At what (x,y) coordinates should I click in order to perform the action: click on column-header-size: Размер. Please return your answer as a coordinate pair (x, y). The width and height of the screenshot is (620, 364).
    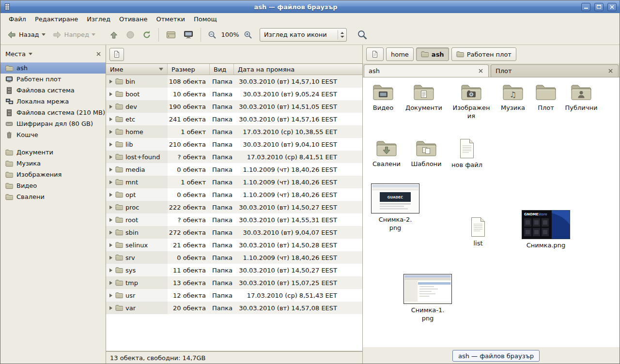
    Looking at the image, I should click on (189, 69).